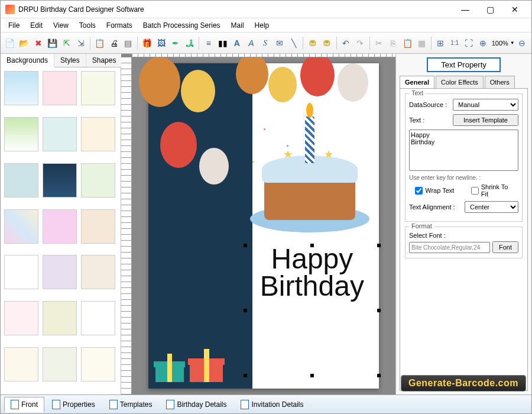 The image size is (532, 414). What do you see at coordinates (422, 226) in the screenshot?
I see `format-legend: Format` at bounding box center [422, 226].